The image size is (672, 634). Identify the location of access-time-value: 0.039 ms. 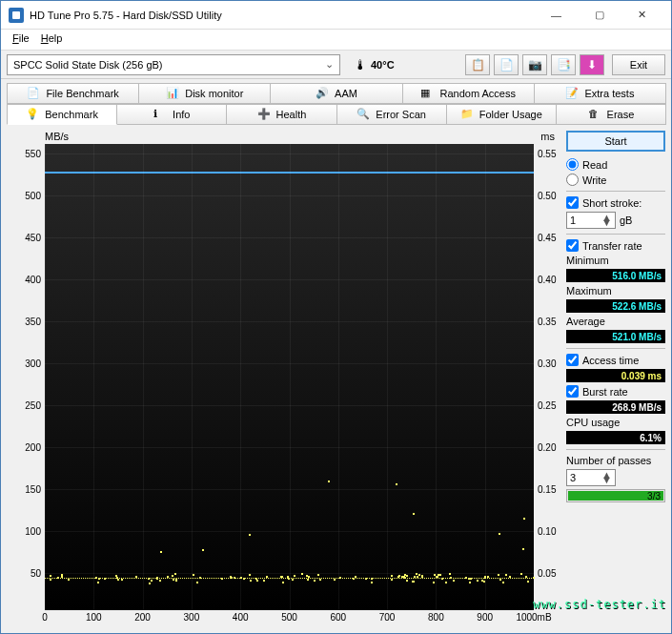
(616, 376).